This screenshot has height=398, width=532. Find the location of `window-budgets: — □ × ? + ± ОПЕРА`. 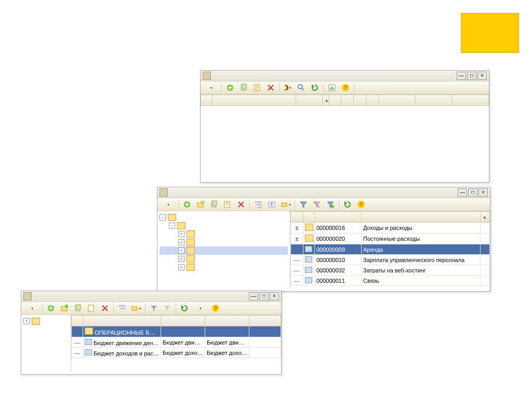

window-budgets: — □ × ? + ± ОПЕРА is located at coordinates (151, 333).